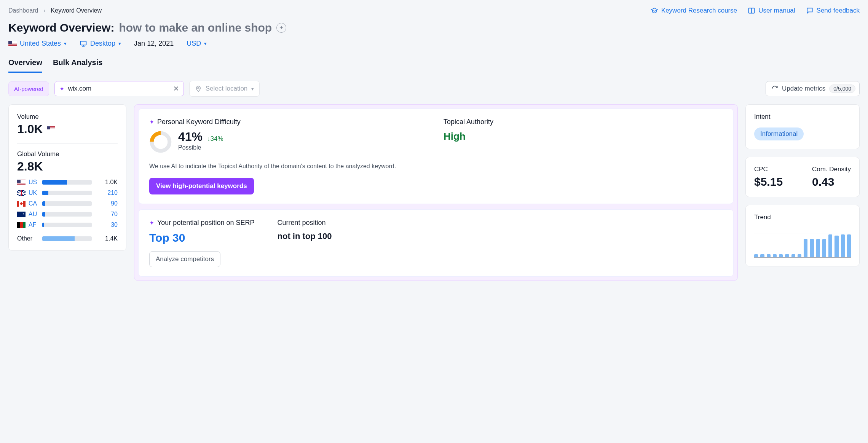 This screenshot has width=868, height=443. I want to click on domain-input-wrap: ✦ ✕, so click(119, 89).